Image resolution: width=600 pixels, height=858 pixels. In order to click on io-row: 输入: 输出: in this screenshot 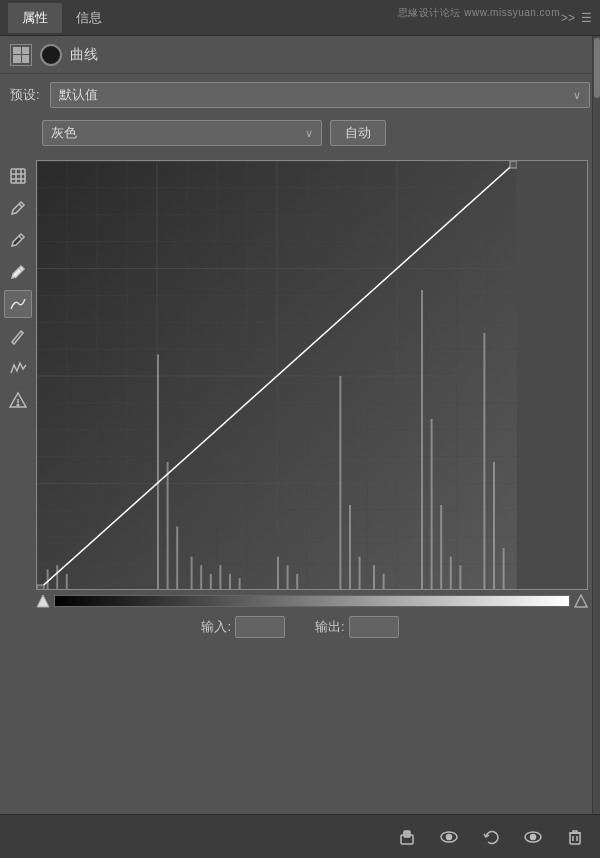, I will do `click(300, 627)`.